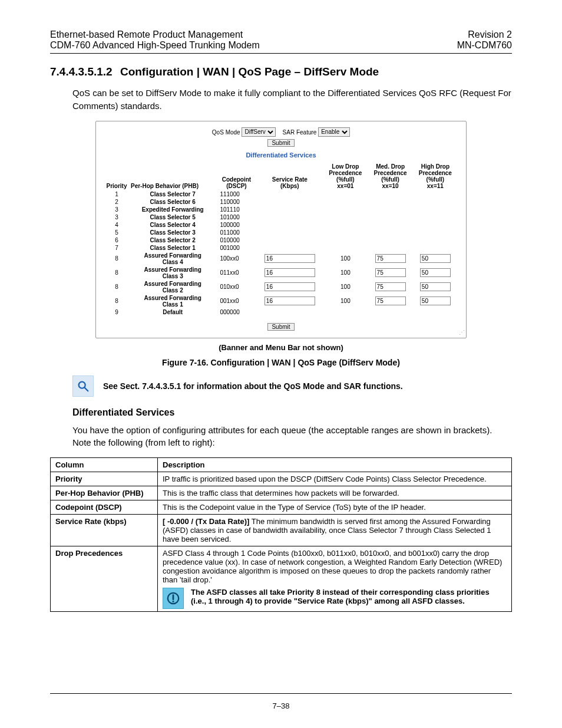 This screenshot has width=562, height=728. What do you see at coordinates (146, 35) in the screenshot?
I see `hdr-left-1: Ethernet-based Remote Product Management` at bounding box center [146, 35].